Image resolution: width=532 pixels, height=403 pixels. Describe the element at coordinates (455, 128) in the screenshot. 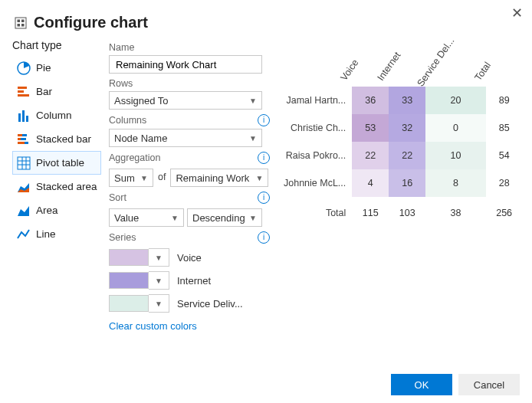

I see `pivot-cell: 0` at that location.